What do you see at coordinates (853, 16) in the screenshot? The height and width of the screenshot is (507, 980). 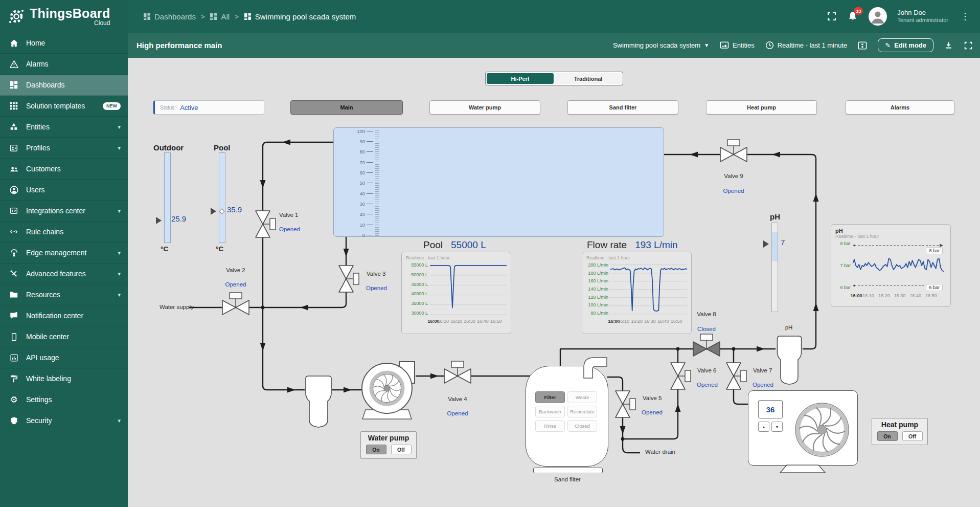 I see `notifications-bell-icon: 33` at bounding box center [853, 16].